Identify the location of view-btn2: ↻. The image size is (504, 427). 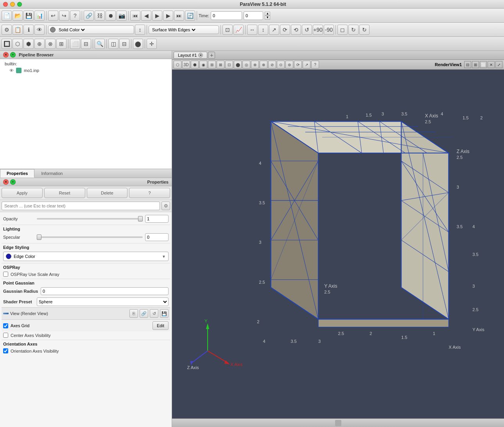
(353, 30).